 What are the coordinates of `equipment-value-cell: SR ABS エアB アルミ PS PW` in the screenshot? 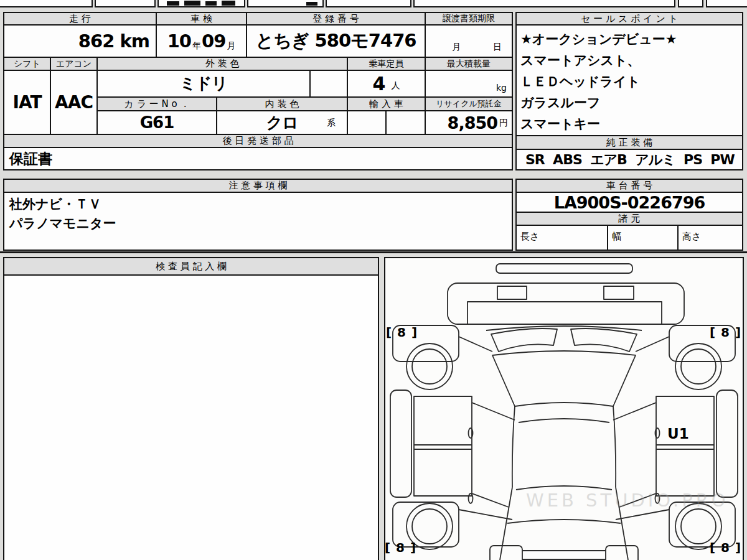 It's located at (629, 159).